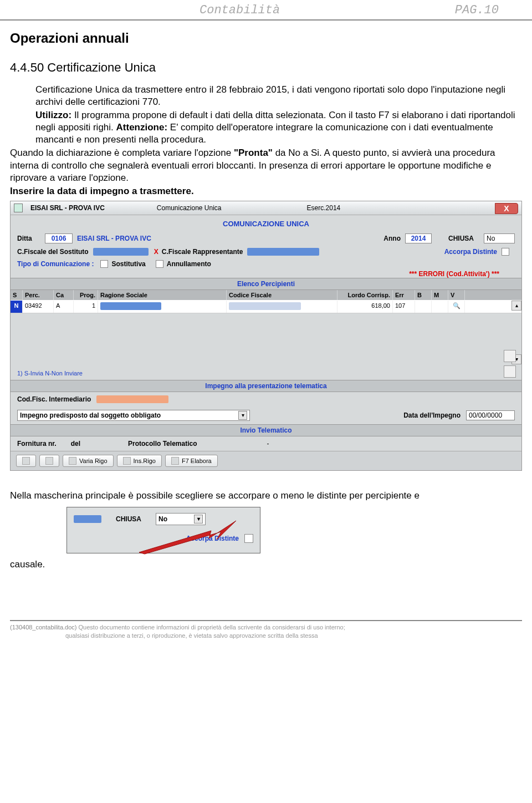 Image resolution: width=532 pixels, height=803 pixels. I want to click on col-rag: Ragione Sociale, so click(162, 295).